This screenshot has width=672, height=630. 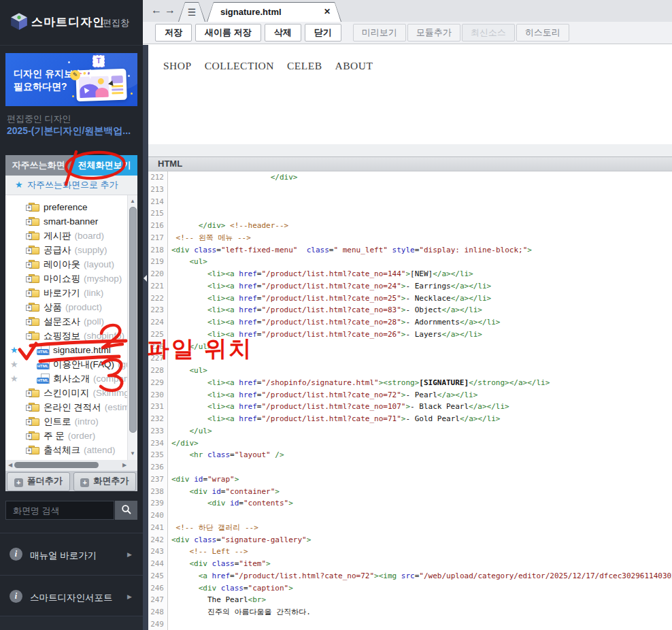 What do you see at coordinates (410, 612) in the screenshot?
I see `code-line: 248 진주의 아름다움을 간직하다.` at bounding box center [410, 612].